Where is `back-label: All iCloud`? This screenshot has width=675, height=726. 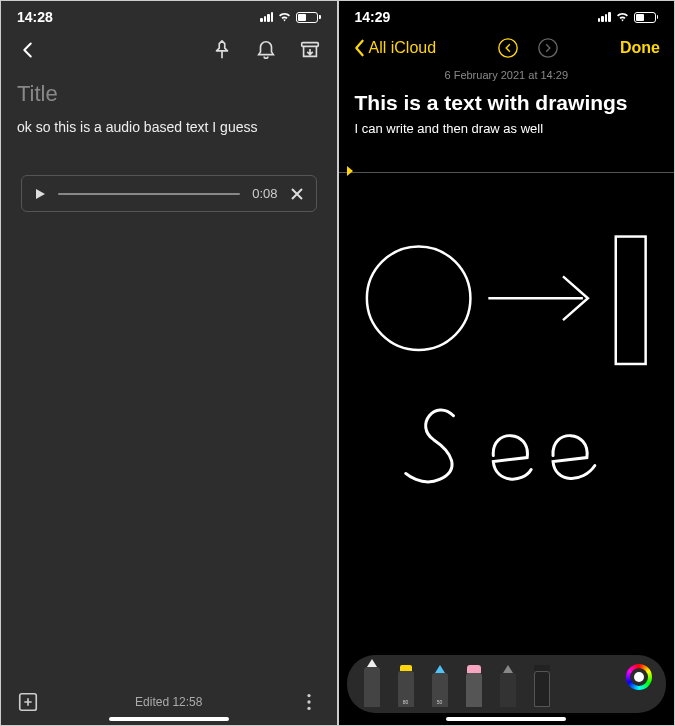
back-label: All iCloud is located at coordinates (403, 48).